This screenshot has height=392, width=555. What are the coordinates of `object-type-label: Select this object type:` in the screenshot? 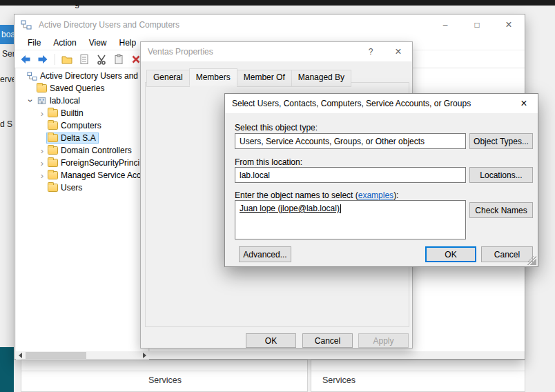 It's located at (276, 128).